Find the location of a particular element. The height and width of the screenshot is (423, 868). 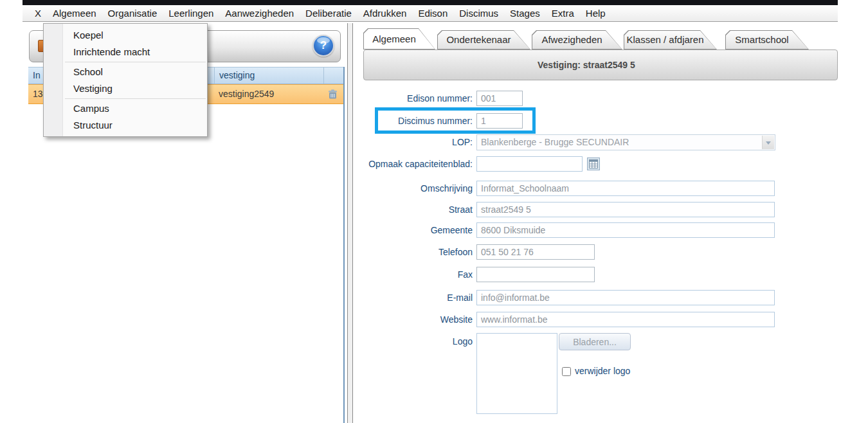

menu-item-afdrukken: Afdrukken is located at coordinates (385, 14).